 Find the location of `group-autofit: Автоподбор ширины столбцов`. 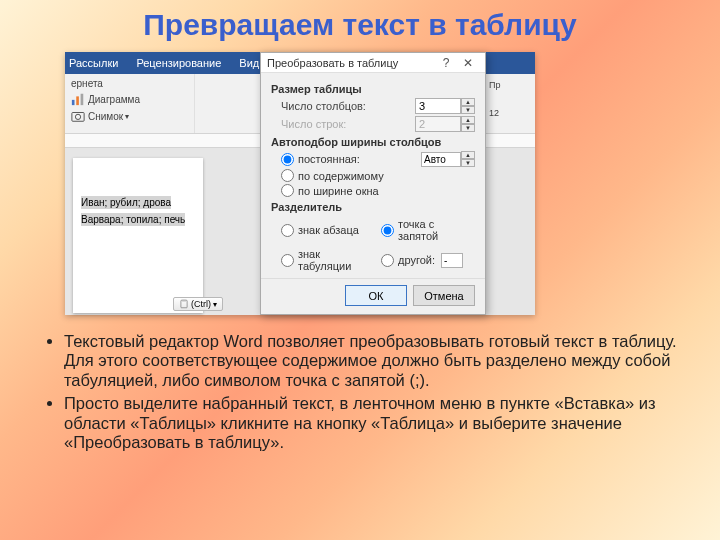

group-autofit: Автоподбор ширины столбцов is located at coordinates (373, 142).